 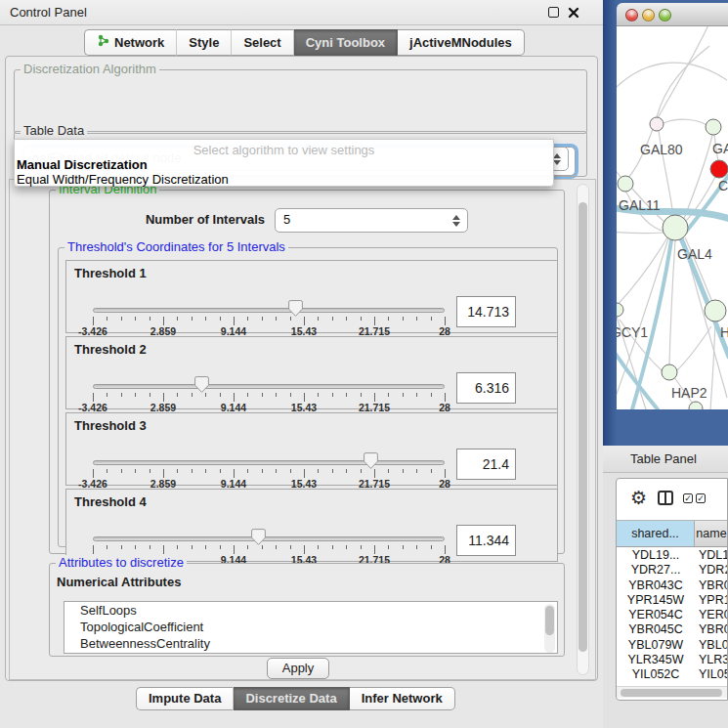 What do you see at coordinates (291, 699) in the screenshot?
I see `tab-discretize-data: Discretize Data` at bounding box center [291, 699].